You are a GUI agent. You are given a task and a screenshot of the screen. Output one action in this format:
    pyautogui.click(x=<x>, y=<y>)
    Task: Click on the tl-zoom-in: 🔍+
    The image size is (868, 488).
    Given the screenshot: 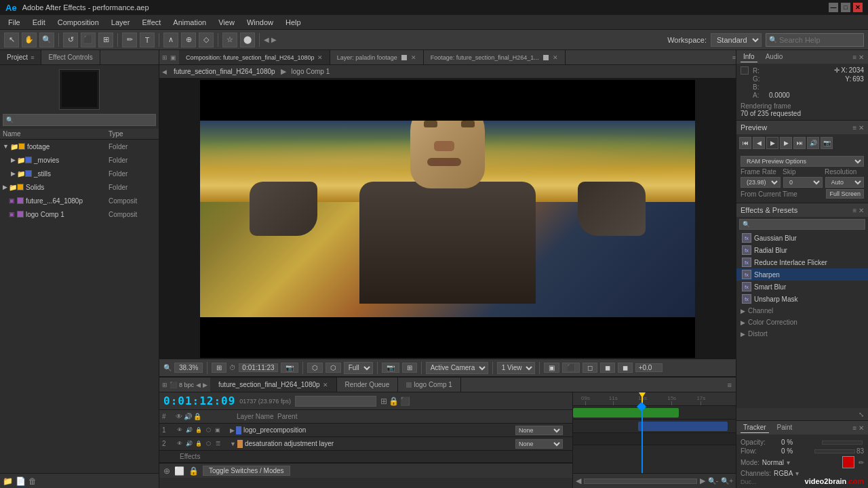 What is the action you would take?
    pyautogui.click(x=727, y=481)
    